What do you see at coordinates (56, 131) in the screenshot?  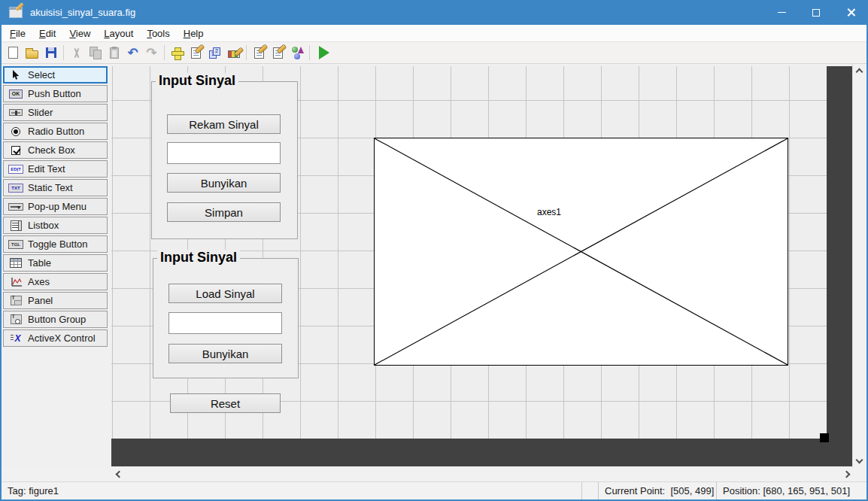 I see `palette-item-radio-button: Radio Button` at bounding box center [56, 131].